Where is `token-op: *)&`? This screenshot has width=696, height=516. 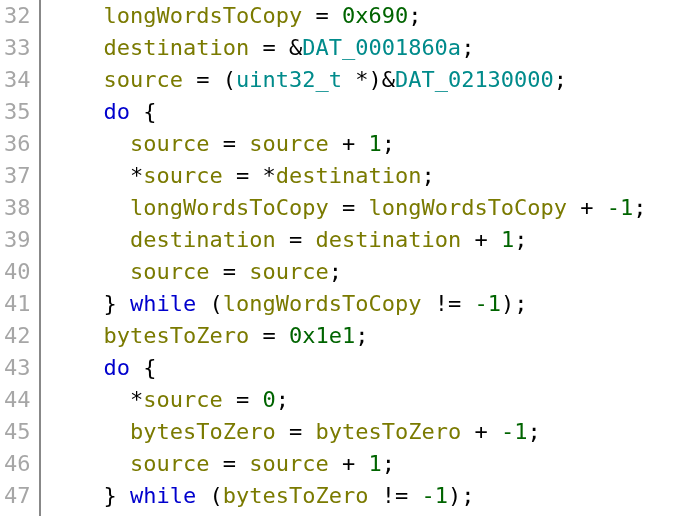
token-op: *)& is located at coordinates (368, 80).